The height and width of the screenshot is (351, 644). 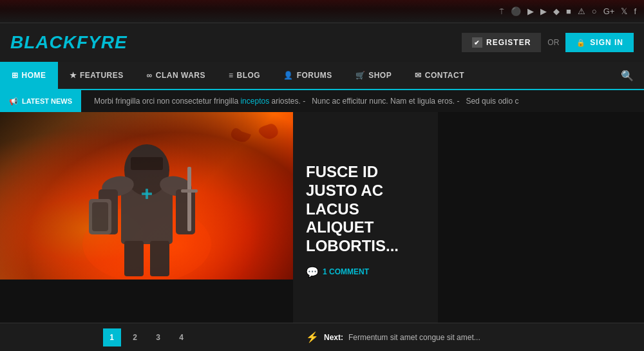 What do you see at coordinates (29, 75) in the screenshot?
I see `nav-item-home: ⊞ HOME` at bounding box center [29, 75].